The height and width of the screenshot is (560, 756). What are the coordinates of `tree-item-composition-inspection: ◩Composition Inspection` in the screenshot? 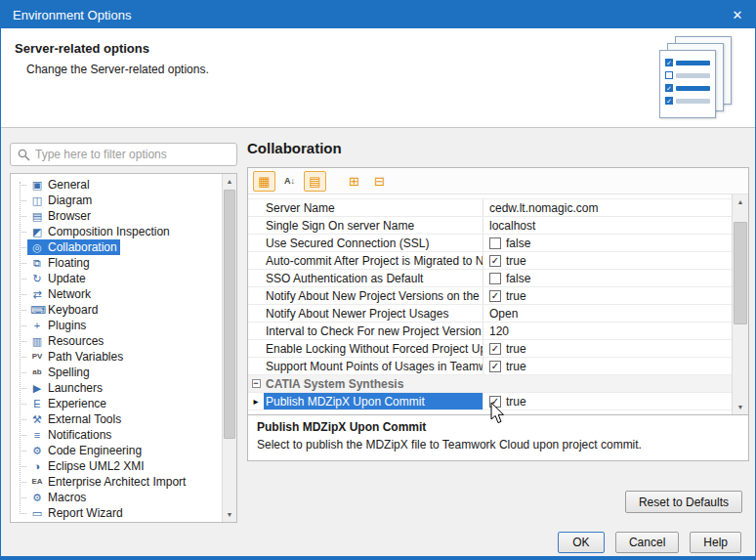 It's located at (116, 232).